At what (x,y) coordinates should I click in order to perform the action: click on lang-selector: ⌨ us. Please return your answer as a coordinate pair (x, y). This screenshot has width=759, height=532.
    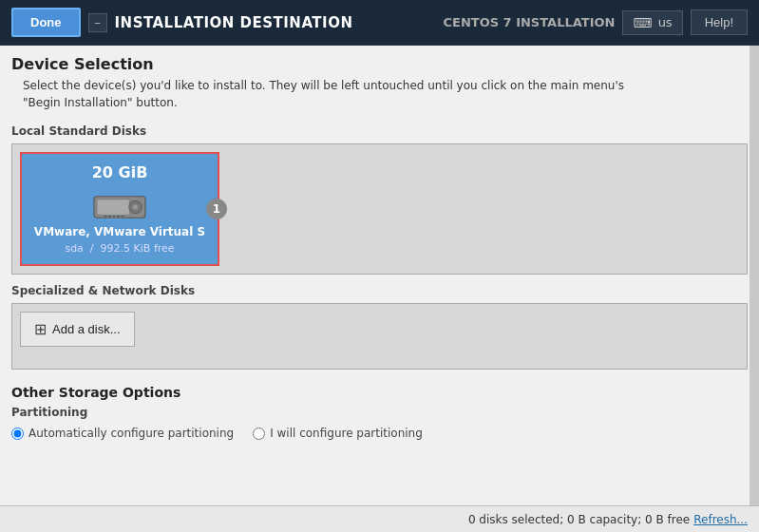
    Looking at the image, I should click on (652, 23).